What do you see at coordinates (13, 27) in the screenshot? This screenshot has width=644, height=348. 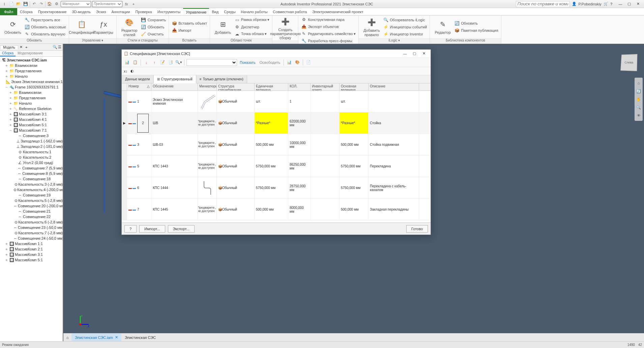 I see `ribbon-big-Обновить: ⟳Обновить` at bounding box center [13, 27].